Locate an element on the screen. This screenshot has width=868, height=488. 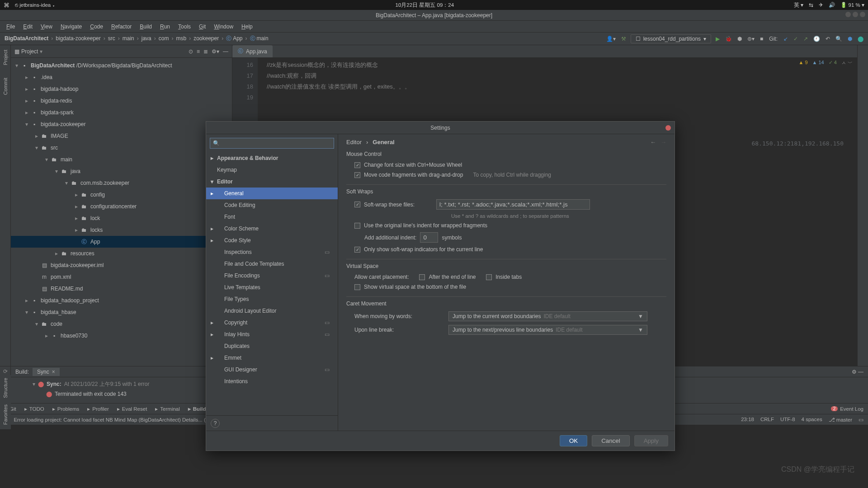
settings-cat-file-types: File Types is located at coordinates (272, 299).